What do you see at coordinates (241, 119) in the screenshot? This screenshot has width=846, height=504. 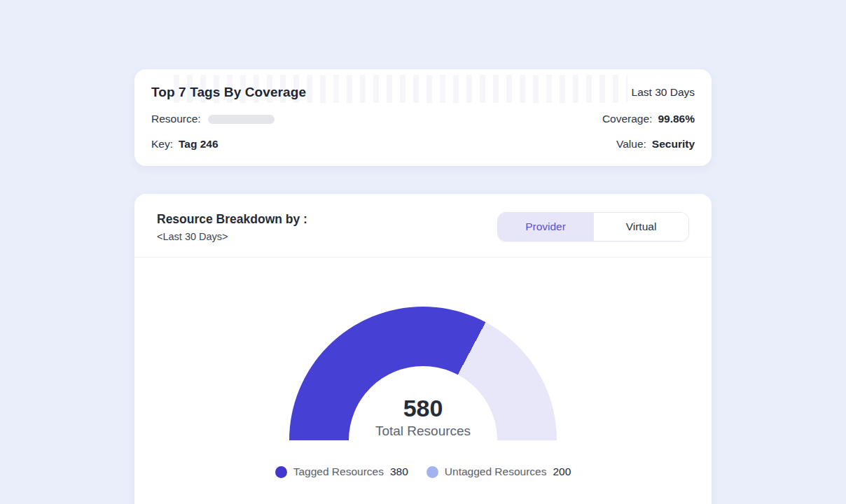 I see `resource-value-skeleton` at bounding box center [241, 119].